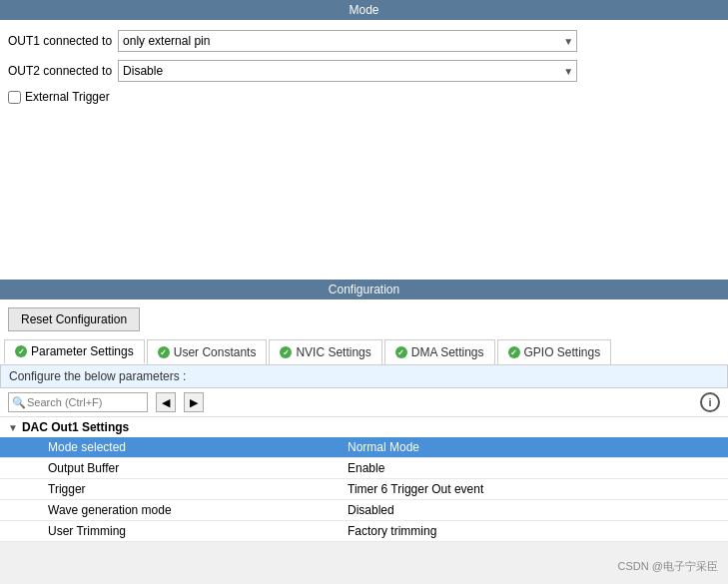 Image resolution: width=728 pixels, height=584 pixels. What do you see at coordinates (401, 352) in the screenshot?
I see `tab-dma-icon: ✓` at bounding box center [401, 352].